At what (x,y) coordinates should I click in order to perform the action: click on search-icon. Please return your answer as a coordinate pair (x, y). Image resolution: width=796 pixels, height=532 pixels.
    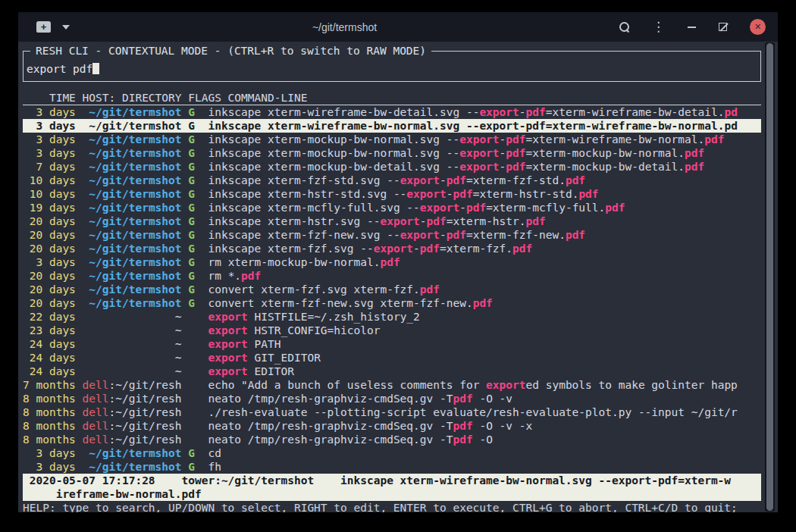
    Looking at the image, I should click on (625, 27).